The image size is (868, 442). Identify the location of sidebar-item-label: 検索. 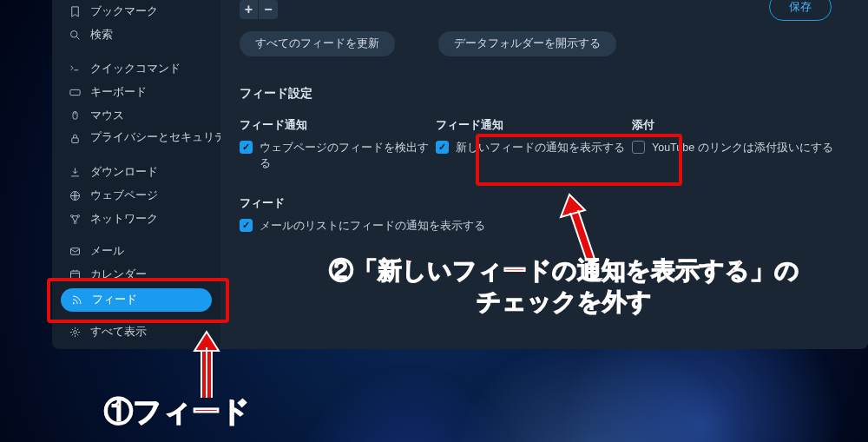
(102, 35).